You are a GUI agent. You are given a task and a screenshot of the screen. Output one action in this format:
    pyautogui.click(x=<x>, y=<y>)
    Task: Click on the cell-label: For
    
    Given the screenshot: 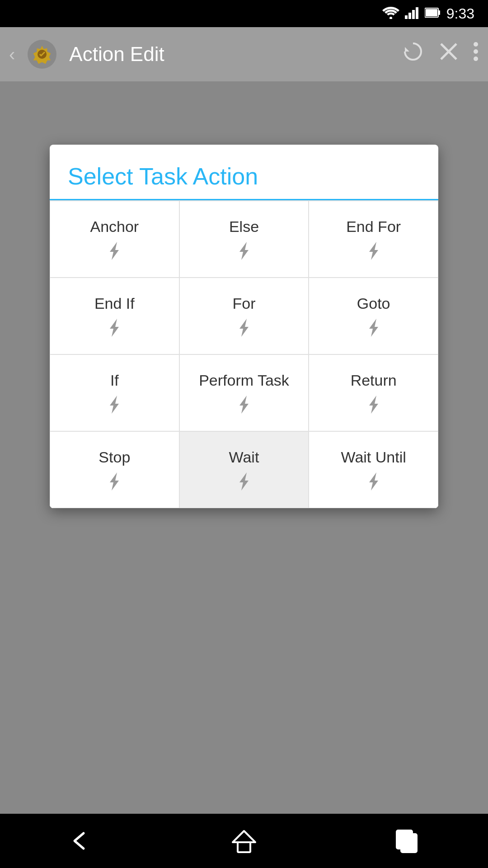 What is the action you would take?
    pyautogui.click(x=244, y=304)
    